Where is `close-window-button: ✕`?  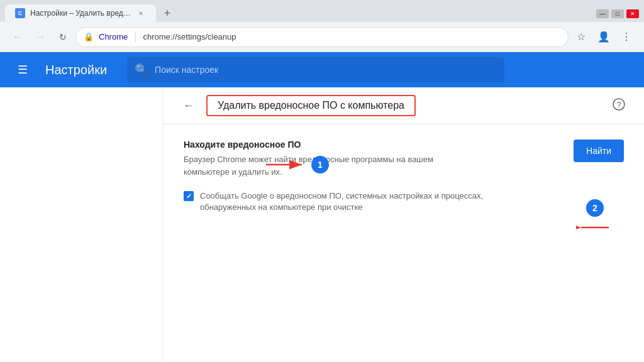
close-window-button: ✕ is located at coordinates (633, 14).